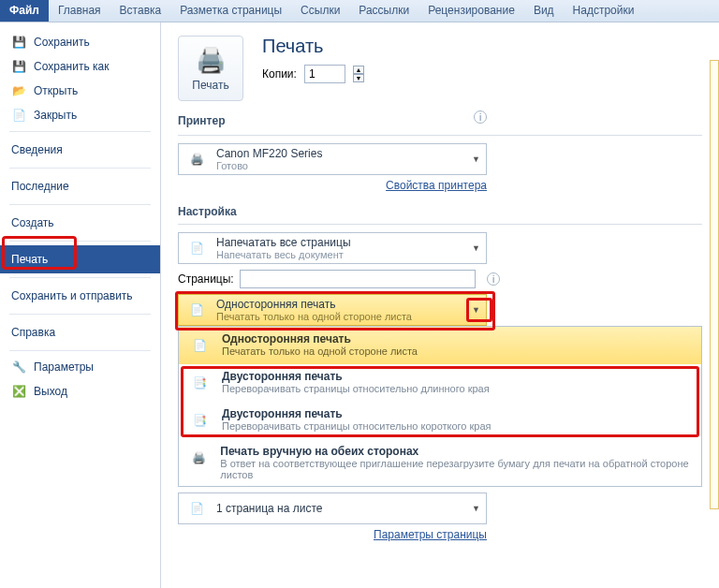 This screenshot has height=588, width=719. What do you see at coordinates (341, 166) in the screenshot?
I see `printer-status: Готово` at bounding box center [341, 166].